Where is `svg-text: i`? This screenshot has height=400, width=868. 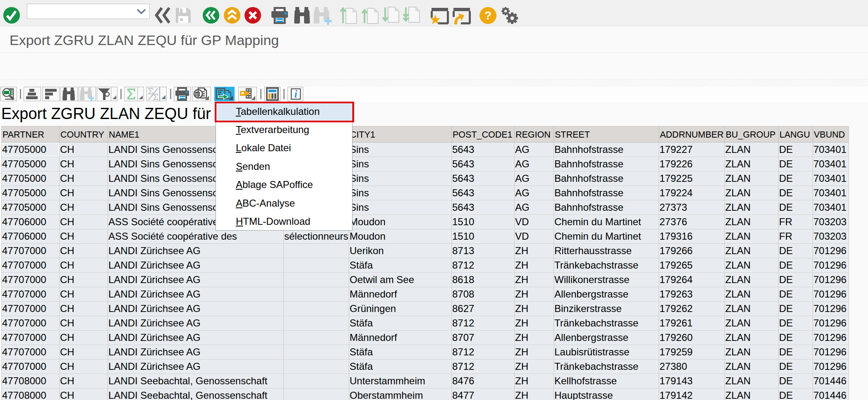
svg-text: i is located at coordinates (296, 94).